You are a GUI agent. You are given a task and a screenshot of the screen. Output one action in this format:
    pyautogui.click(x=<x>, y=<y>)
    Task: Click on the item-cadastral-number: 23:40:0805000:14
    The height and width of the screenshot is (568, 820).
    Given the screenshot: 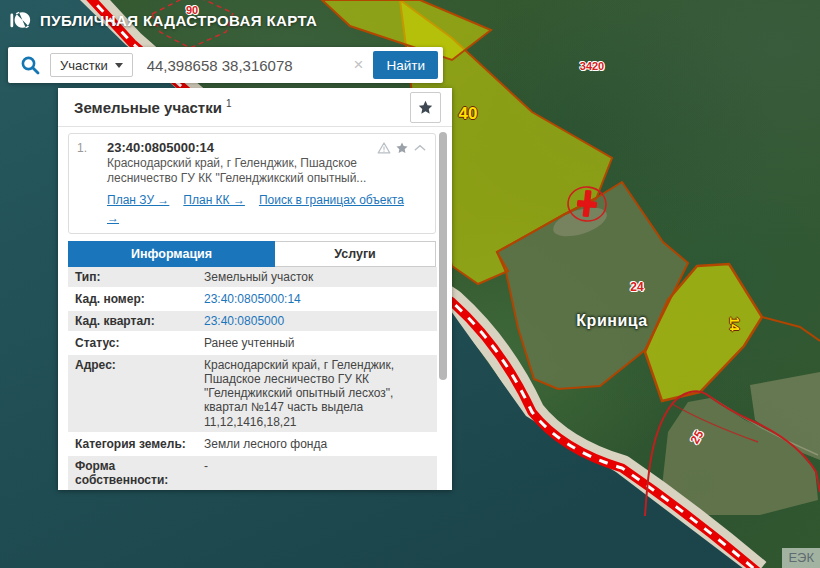 What is the action you would take?
    pyautogui.click(x=242, y=148)
    